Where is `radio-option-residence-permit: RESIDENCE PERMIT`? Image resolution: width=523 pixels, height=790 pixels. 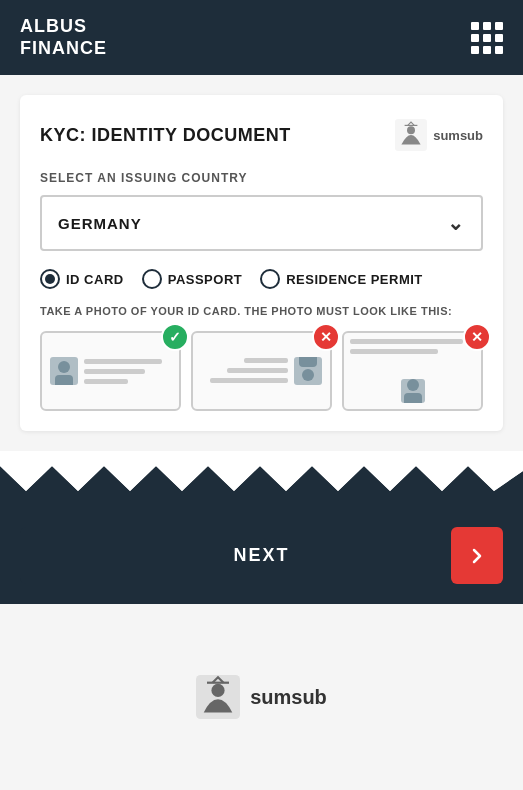
radio-option-residence-permit: RESIDENCE PERMIT is located at coordinates (342, 279).